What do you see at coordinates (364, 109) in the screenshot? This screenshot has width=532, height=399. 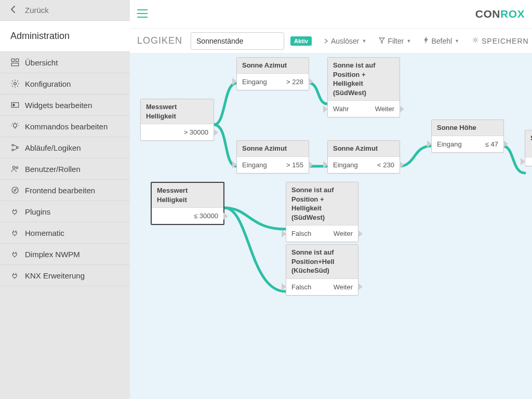 I see `node-io-row: Wahr Weiter` at bounding box center [364, 109].